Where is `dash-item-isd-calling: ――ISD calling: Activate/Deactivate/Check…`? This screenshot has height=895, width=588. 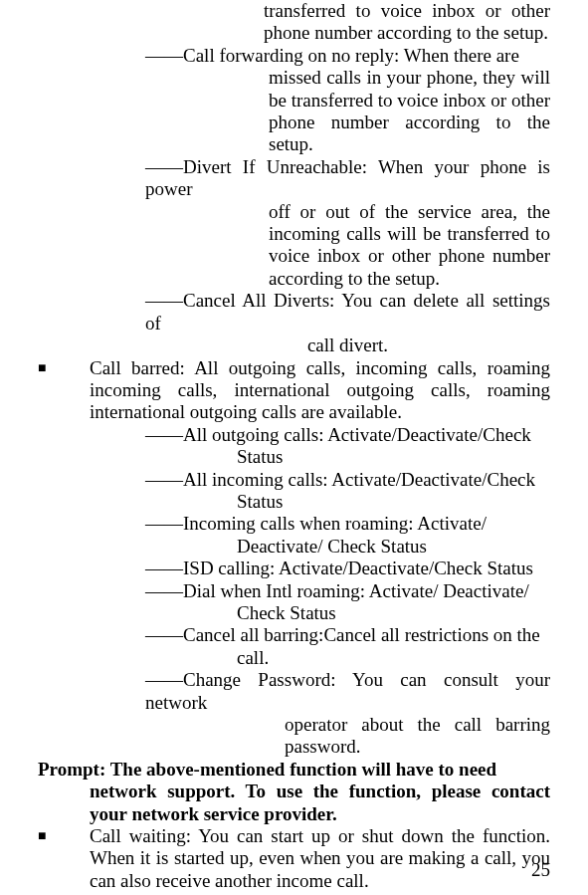 dash-item-isd-calling: ――ISD calling: Activate/Deactivate/Check… is located at coordinates (294, 568).